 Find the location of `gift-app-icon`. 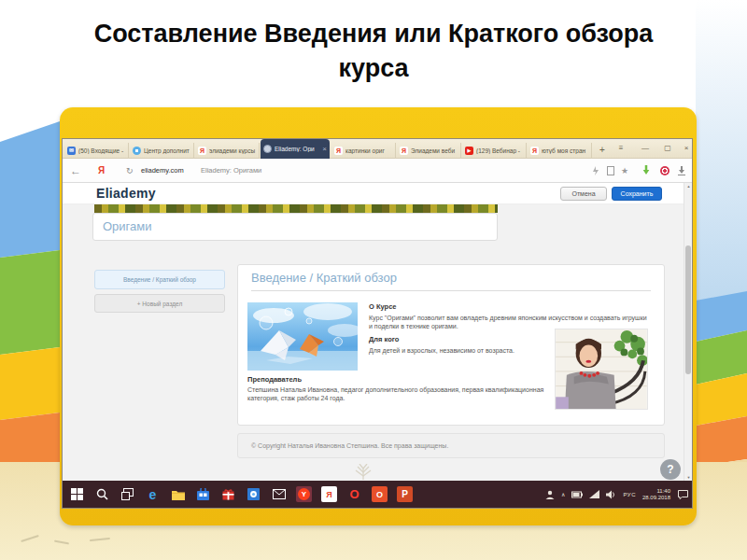

gift-app-icon is located at coordinates (228, 495).